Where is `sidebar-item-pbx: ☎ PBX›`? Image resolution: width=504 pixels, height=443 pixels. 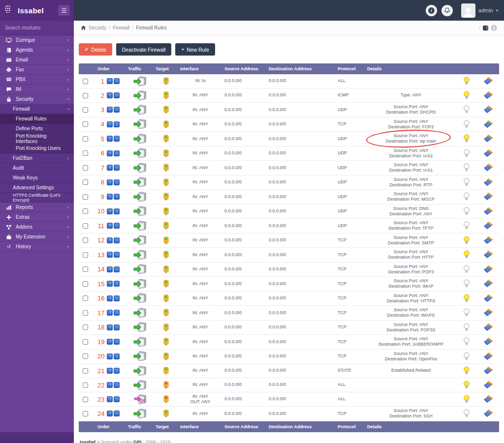
sidebar-item-pbx: ☎ PBX› is located at coordinates (37, 80).